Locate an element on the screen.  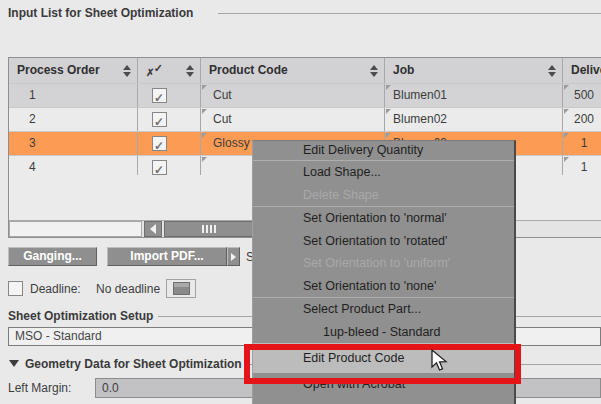
cell-process-order: 3 is located at coordinates (74, 144).